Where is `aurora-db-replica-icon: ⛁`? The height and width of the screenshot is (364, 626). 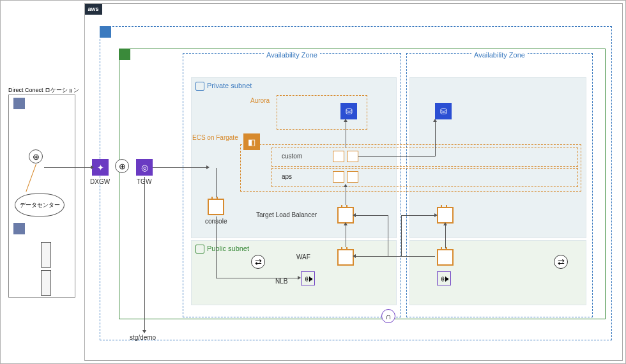 aurora-db-replica-icon: ⛁ is located at coordinates (443, 111).